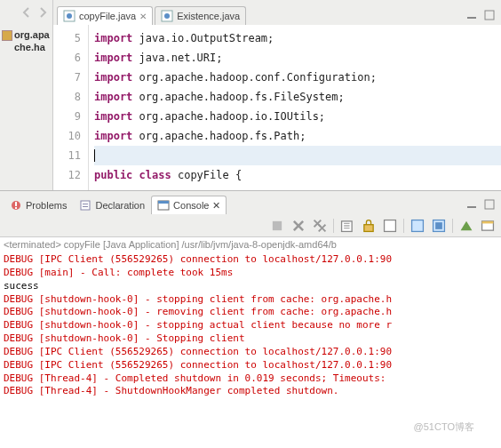  Describe the element at coordinates (390, 226) in the screenshot. I see `word-wrap-icon` at that location.